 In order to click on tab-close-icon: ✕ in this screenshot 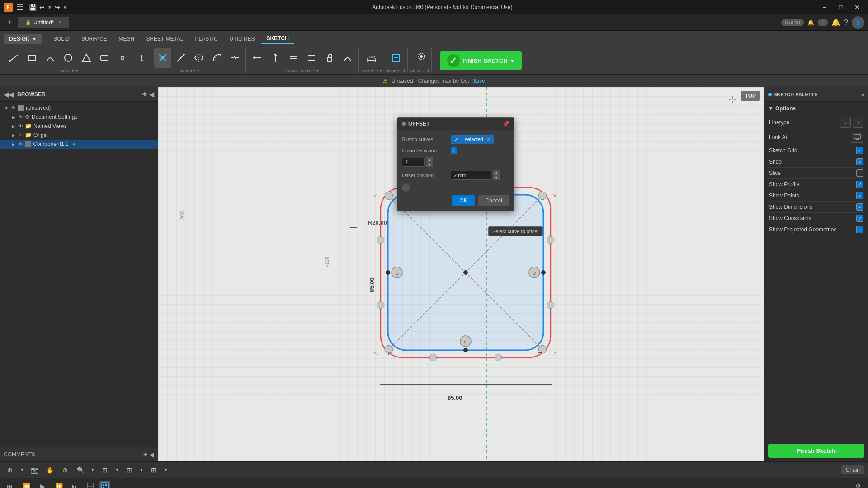, I will do `click(60, 23)`.